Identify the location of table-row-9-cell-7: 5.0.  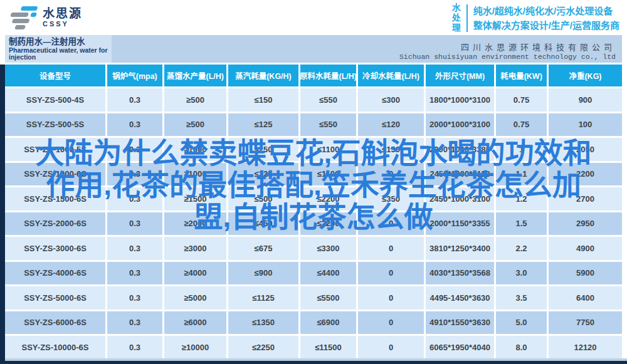
(522, 323).